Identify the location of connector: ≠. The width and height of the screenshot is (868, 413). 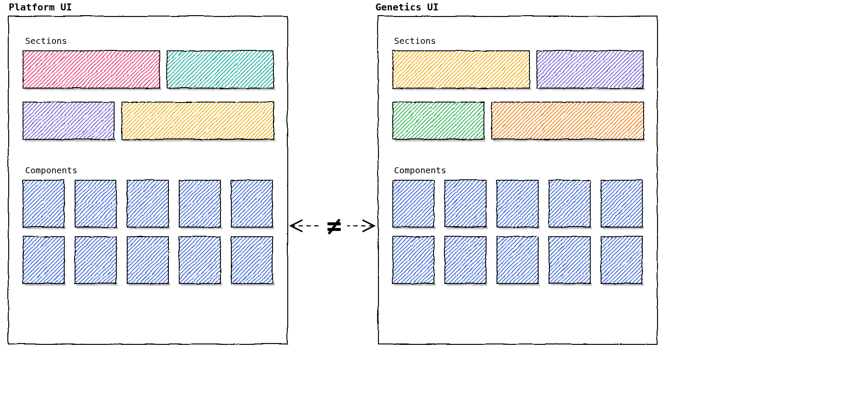
(332, 226).